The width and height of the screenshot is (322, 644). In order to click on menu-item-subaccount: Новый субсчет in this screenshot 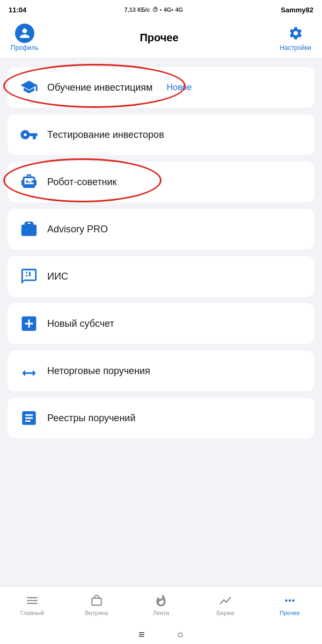, I will do `click(161, 324)`.